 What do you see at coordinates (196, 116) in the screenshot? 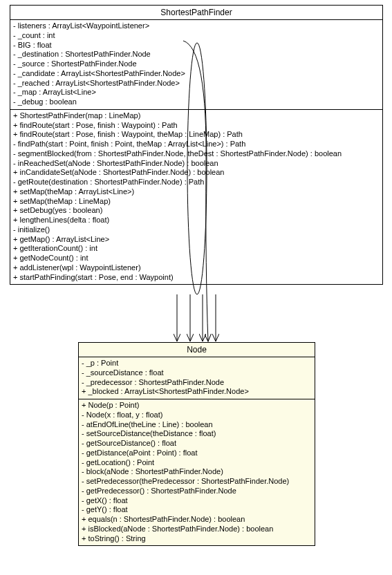
I see `uml-member: + ShortestPathFinder(map : LineMap)` at bounding box center [196, 116].